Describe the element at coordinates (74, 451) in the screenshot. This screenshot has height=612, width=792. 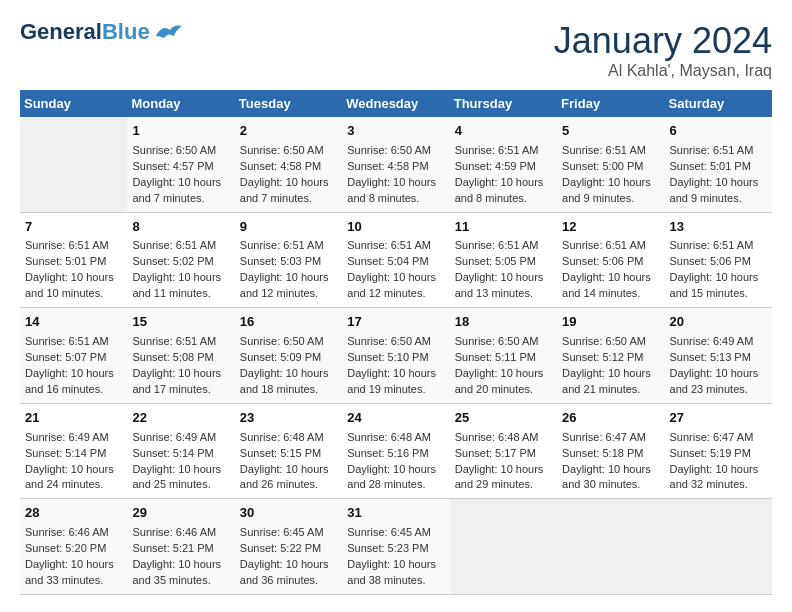
I see `calendar-cell: 21Sunrise: 6:49 AMSunset: 5:14 PMDayligh…` at that location.